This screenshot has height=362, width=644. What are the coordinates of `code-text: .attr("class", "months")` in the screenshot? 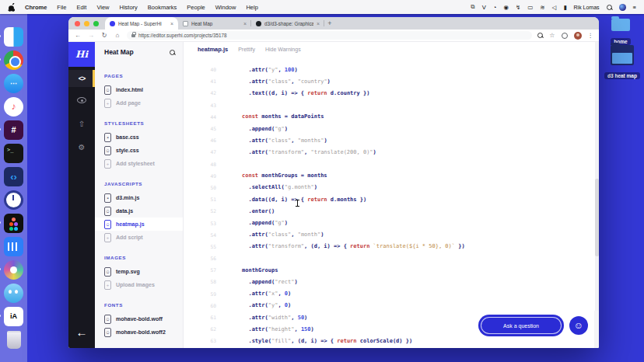 It's located at (272, 141).